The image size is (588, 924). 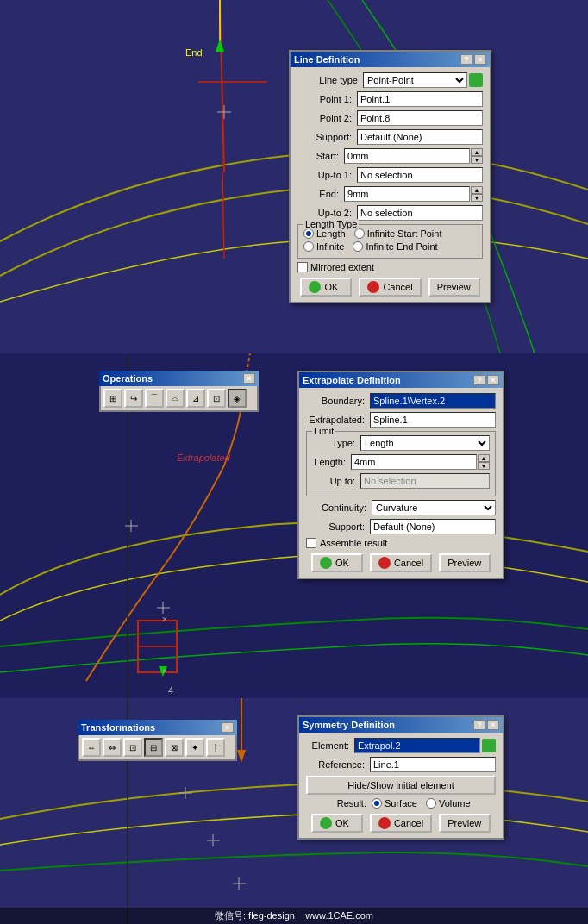 I want to click on length-spin-down: ▼, so click(x=484, y=465).